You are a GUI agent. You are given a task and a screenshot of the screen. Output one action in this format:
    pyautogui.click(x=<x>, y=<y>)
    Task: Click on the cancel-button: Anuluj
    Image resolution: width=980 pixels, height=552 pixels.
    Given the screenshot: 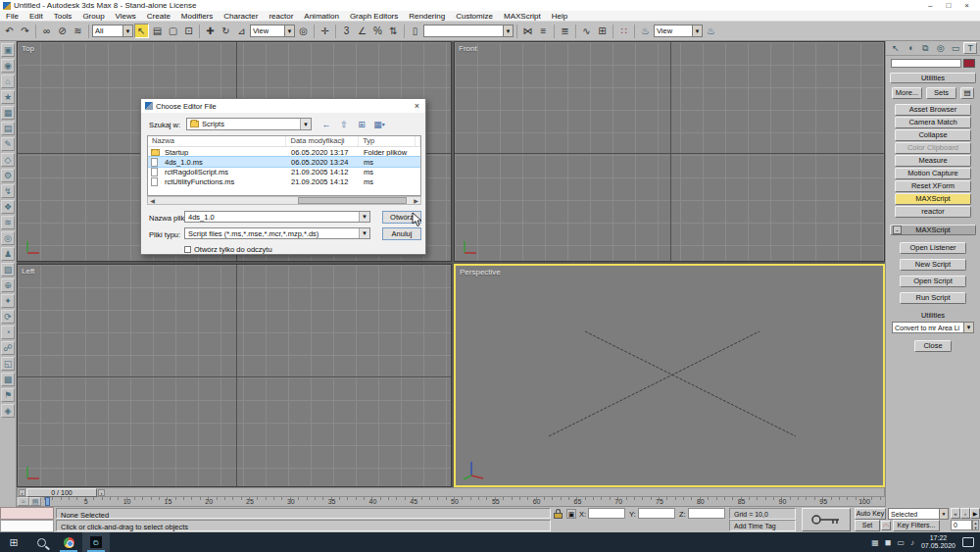 What is the action you would take?
    pyautogui.click(x=402, y=233)
    